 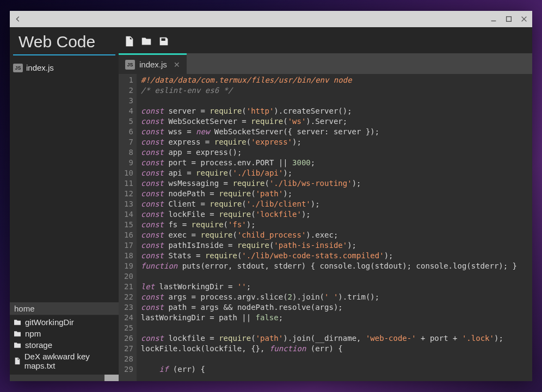 What do you see at coordinates (271, 19) in the screenshot?
I see `titlebar` at bounding box center [271, 19].